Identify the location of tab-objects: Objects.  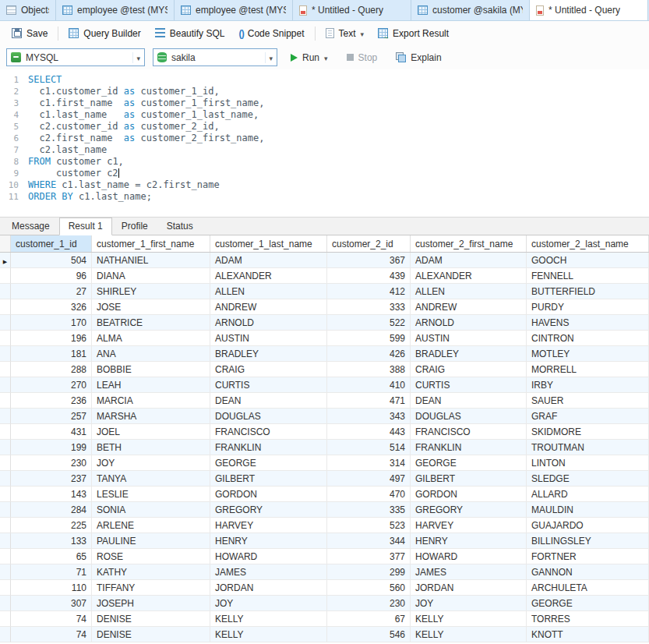
(28, 10).